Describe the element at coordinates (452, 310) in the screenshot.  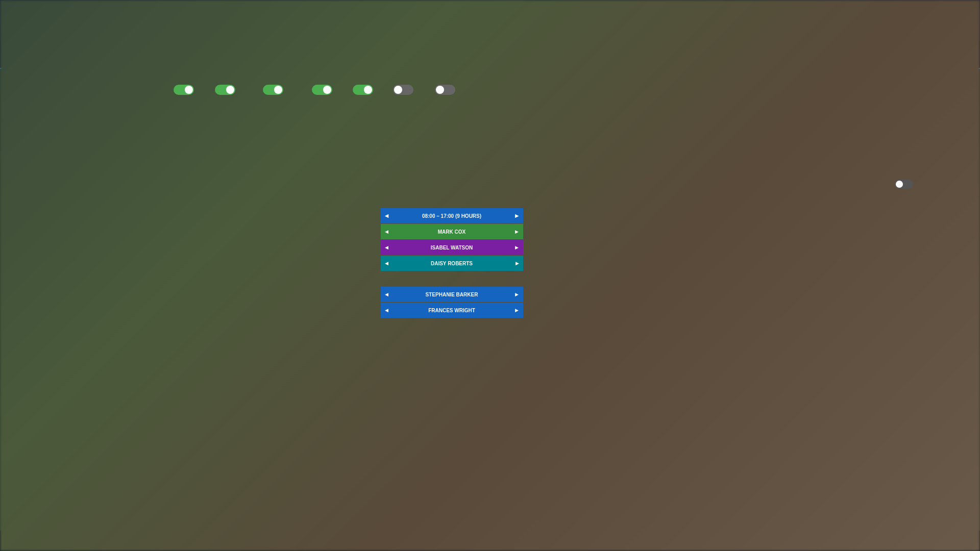
I see `c6-bar: ◀ FRANCES WRIGHT ▶` at that location.